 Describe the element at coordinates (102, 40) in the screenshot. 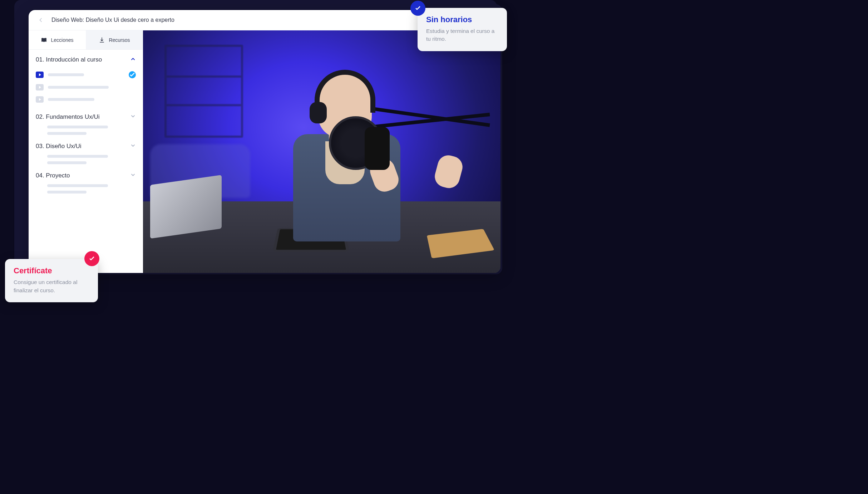

I see `download-icon` at that location.